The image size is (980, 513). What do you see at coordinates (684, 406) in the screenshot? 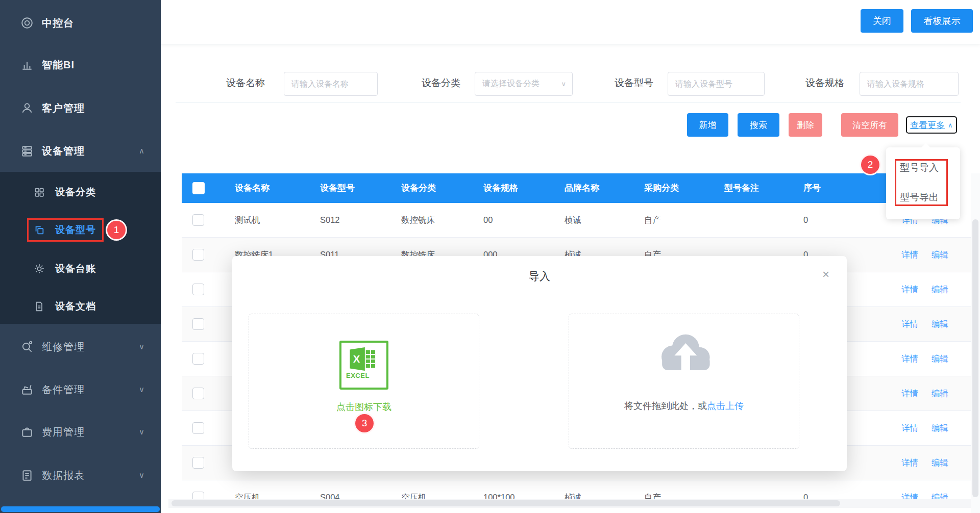
I see `upload-hint: 将文件拖到此处，或点击上传` at bounding box center [684, 406].